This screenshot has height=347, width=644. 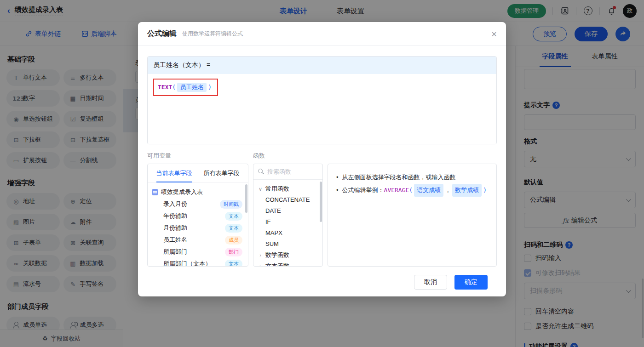 I want to click on tips-panel: •从左侧面板选择字段名和函数，或输入函数 •公式编辑举例：AVERAGE(语文成…, so click(x=412, y=215).